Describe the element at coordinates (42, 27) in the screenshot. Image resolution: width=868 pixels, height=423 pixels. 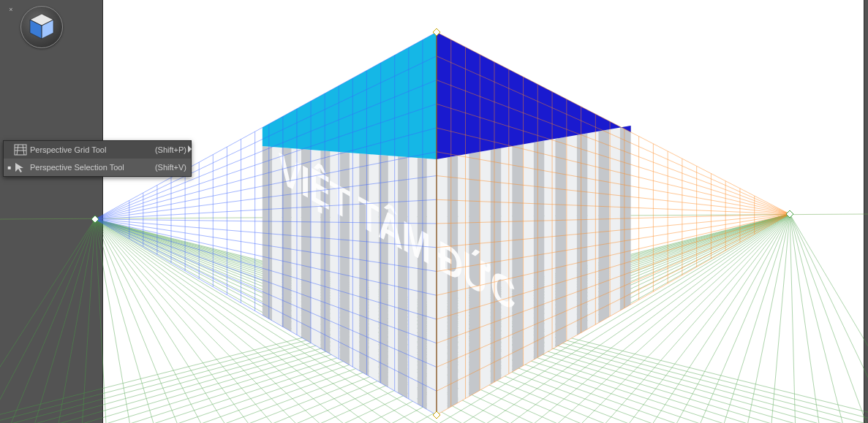
I see `plane-switching-widget` at that location.